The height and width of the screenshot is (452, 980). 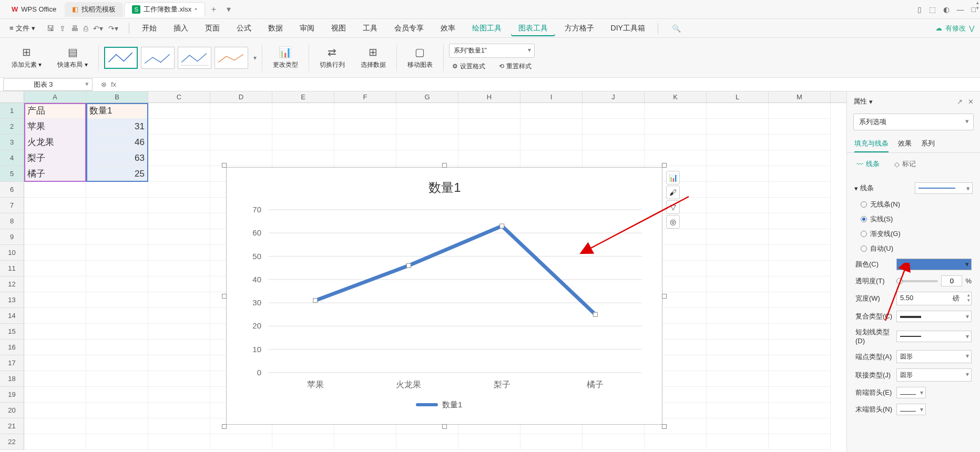 I want to click on menu-member: 会员专享, so click(x=409, y=28).